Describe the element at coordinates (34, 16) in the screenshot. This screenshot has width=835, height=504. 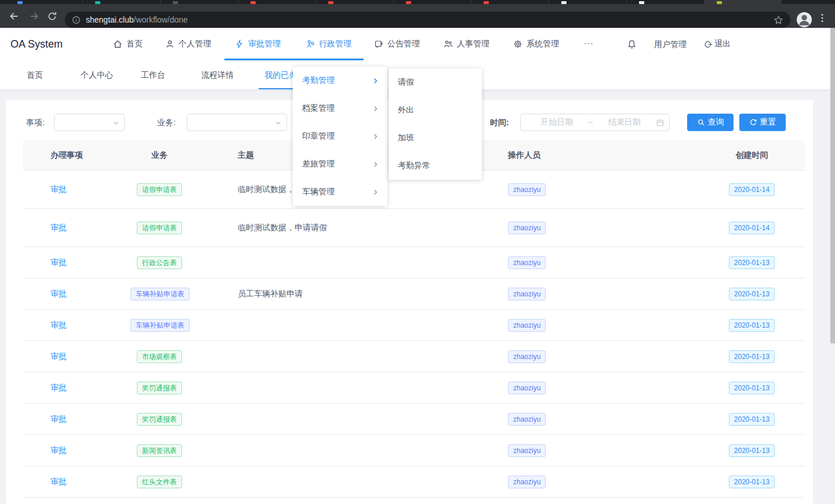
I see `forward-icon` at that location.